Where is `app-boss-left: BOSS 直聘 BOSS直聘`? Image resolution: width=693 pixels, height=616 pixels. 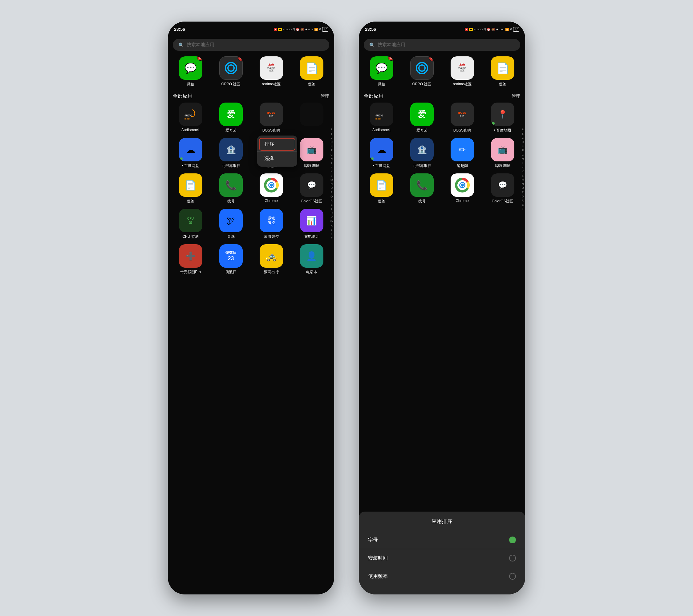
app-boss-left: BOSS 直聘 BOSS直聘 is located at coordinates (271, 118).